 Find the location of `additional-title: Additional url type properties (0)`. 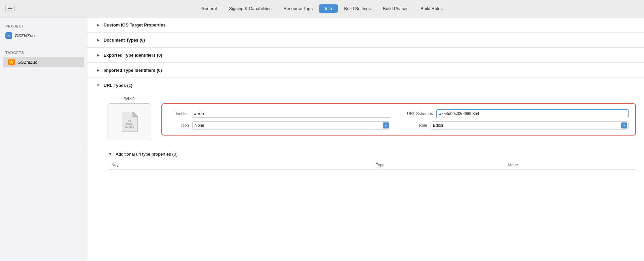

additional-title: Additional url type properties (0) is located at coordinates (147, 154).